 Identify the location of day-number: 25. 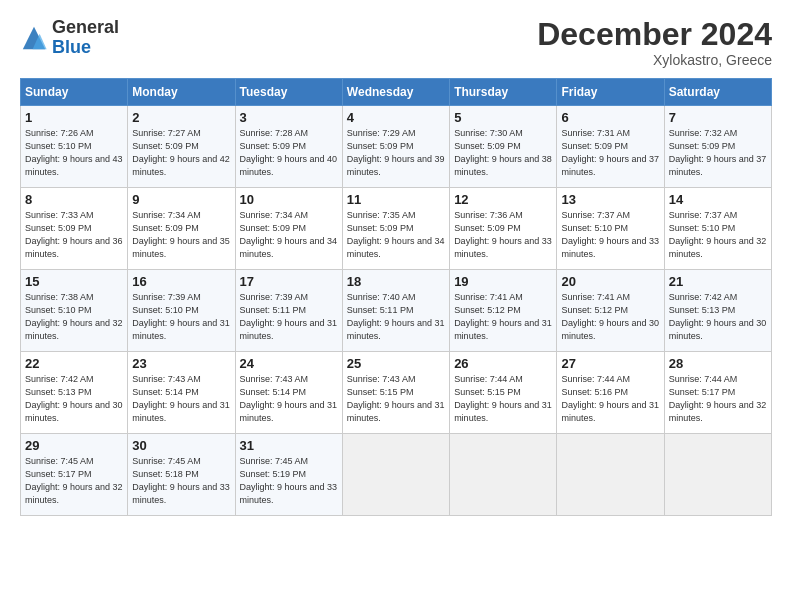
(396, 364).